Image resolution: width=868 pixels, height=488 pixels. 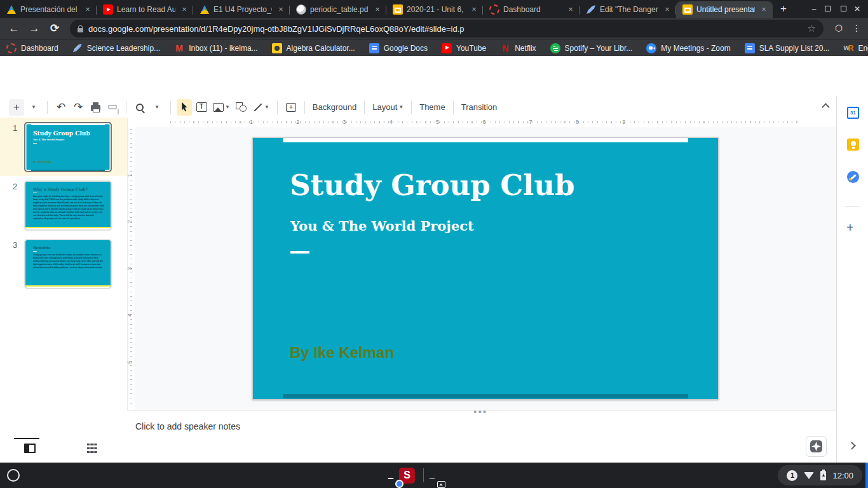 I want to click on minimize-button: –, so click(x=814, y=9).